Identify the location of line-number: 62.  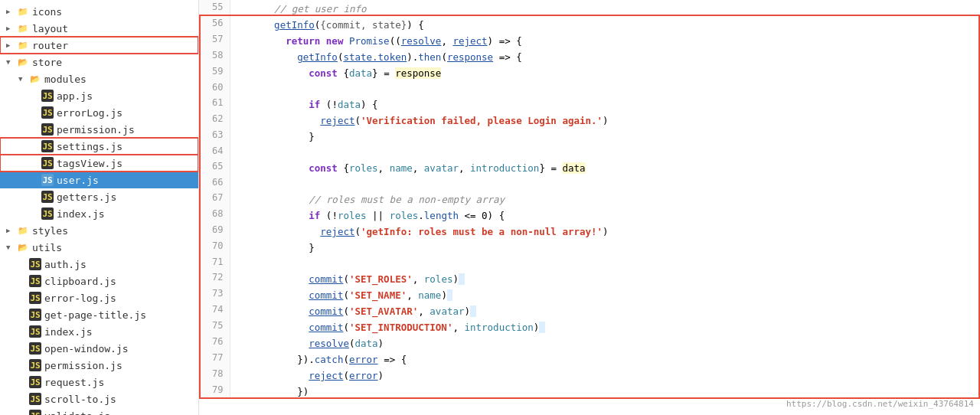
(214, 119).